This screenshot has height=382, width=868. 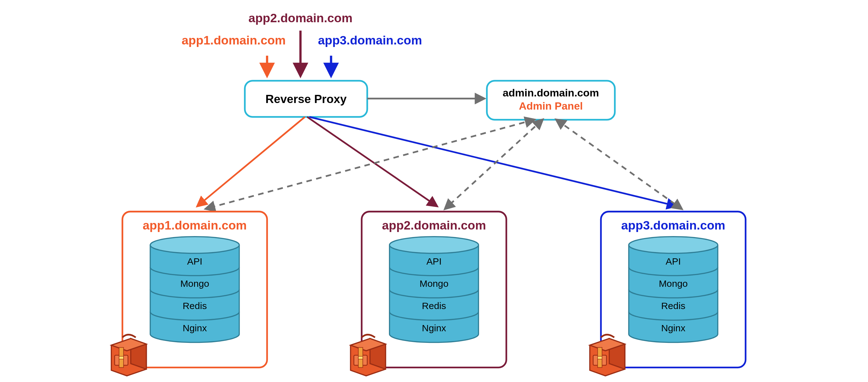 I want to click on app-box-2: app2.domain.com API Mongo Redis Nginx, so click(x=429, y=294).